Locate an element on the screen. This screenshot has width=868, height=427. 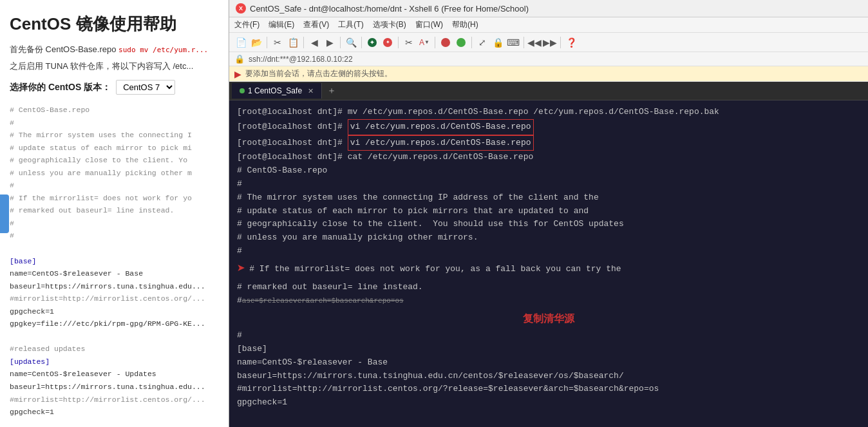
subtitle2: 之后启用 TUNA 软件仓库，将以下内容写入 /etc... is located at coordinates (115, 66).